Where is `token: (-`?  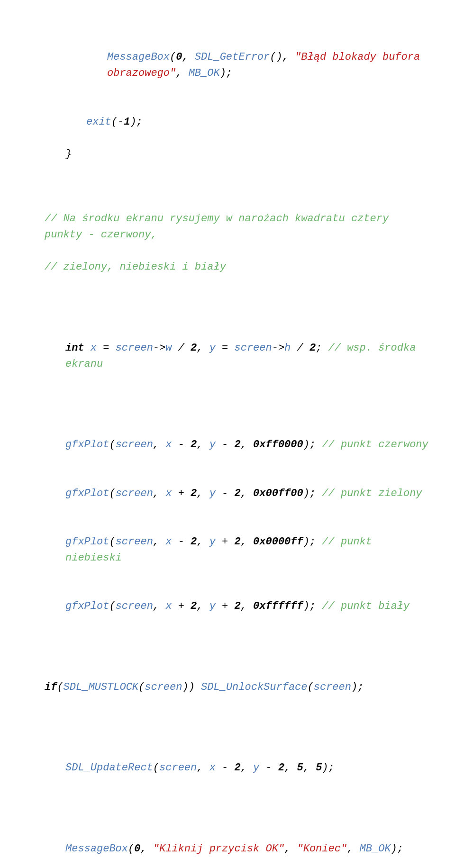
token: (- is located at coordinates (118, 122).